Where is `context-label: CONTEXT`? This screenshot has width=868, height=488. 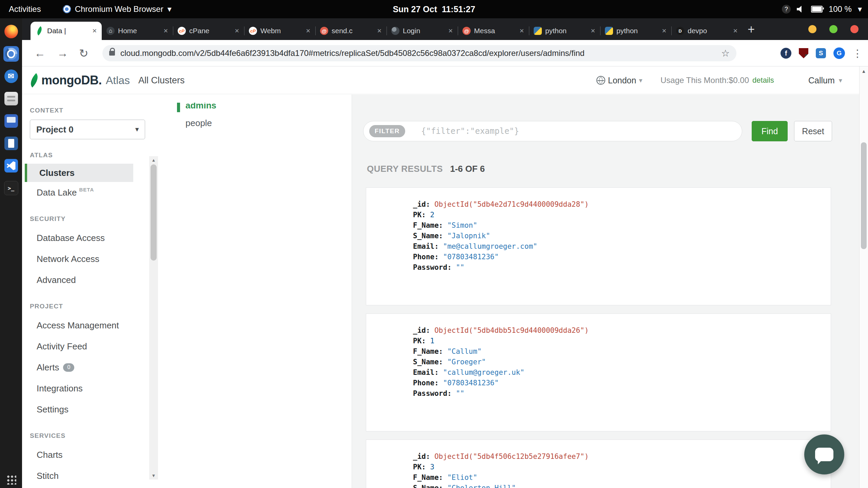
context-label: CONTEXT is located at coordinates (94, 110).